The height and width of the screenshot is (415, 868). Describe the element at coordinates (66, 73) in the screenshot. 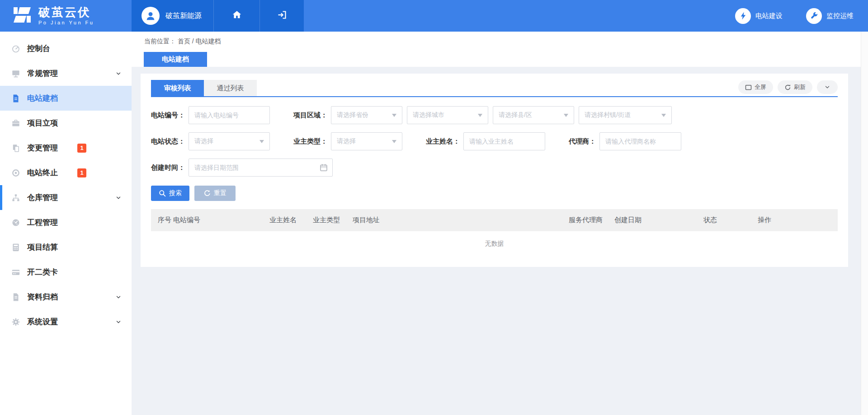

I see `sidebar-item-general-mgmt: 常规管理` at that location.